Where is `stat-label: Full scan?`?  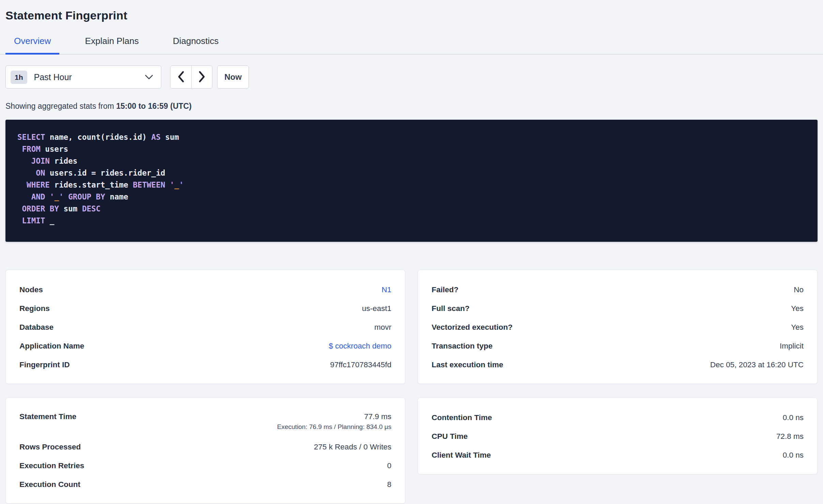 stat-label: Full scan? is located at coordinates (451, 309).